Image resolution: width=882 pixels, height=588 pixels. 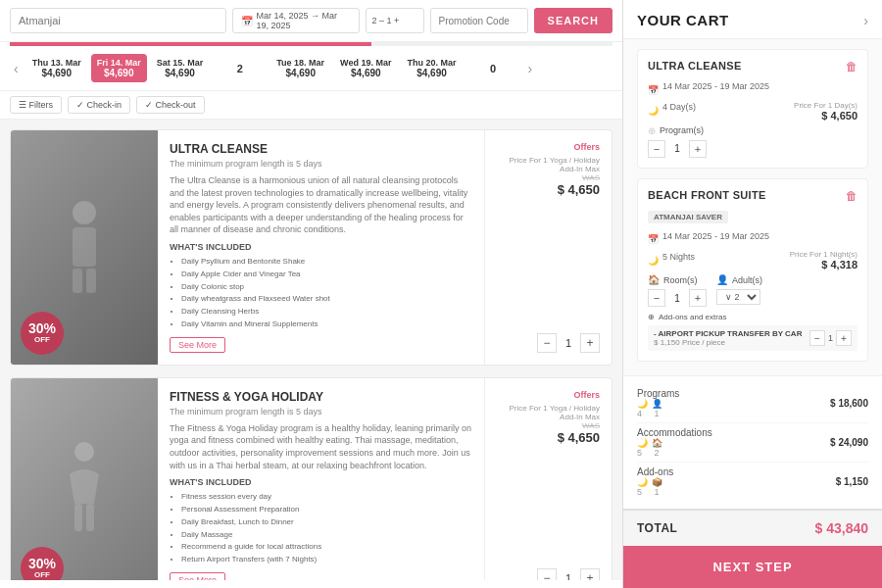 What do you see at coordinates (529, 69) in the screenshot?
I see `carousel-next: ›` at bounding box center [529, 69].